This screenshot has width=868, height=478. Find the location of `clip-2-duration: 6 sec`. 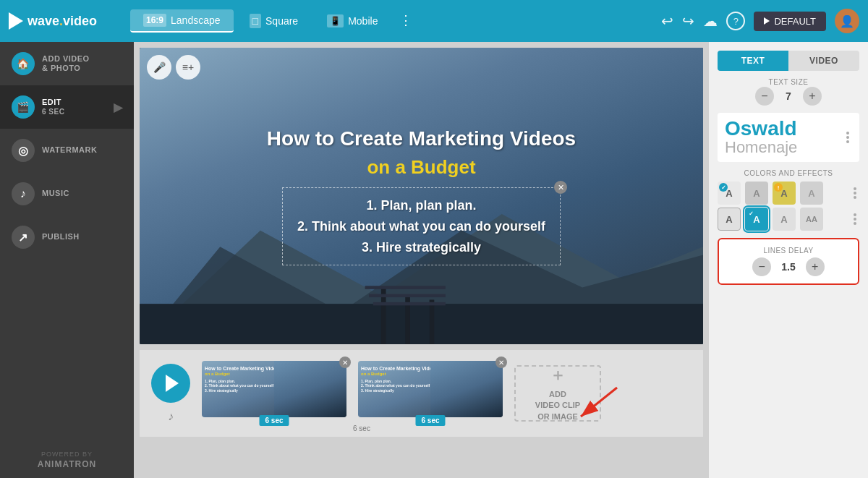

clip-2-duration: 6 sec is located at coordinates (430, 421).